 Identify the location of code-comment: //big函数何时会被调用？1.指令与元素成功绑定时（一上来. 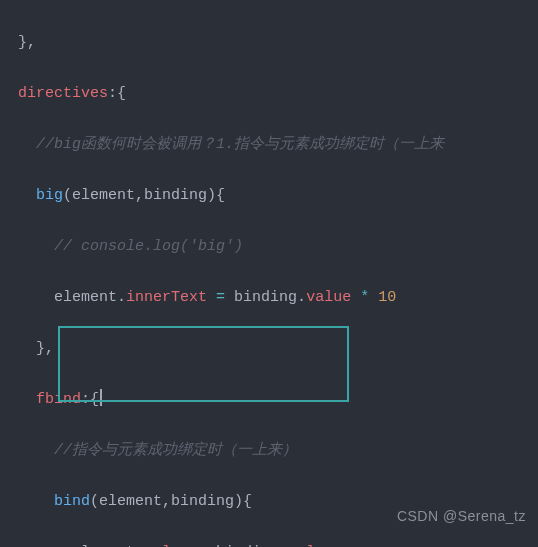
(269, 145).